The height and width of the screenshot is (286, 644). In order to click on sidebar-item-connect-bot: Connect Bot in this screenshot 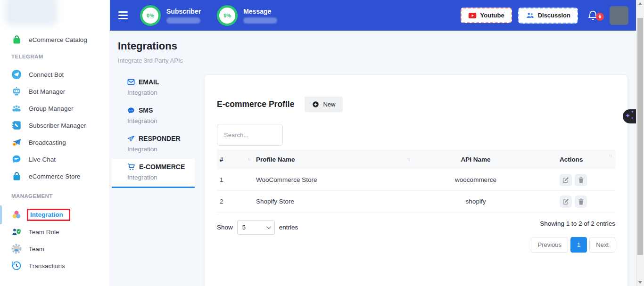, I will do `click(55, 74)`.